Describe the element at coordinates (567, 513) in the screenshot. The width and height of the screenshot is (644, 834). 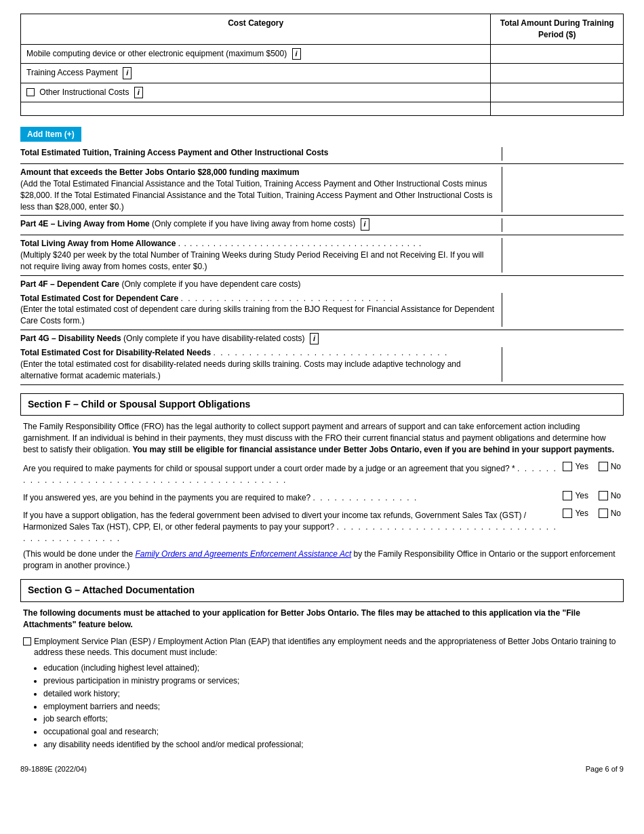
I see `q3-yes-checkbox` at that location.